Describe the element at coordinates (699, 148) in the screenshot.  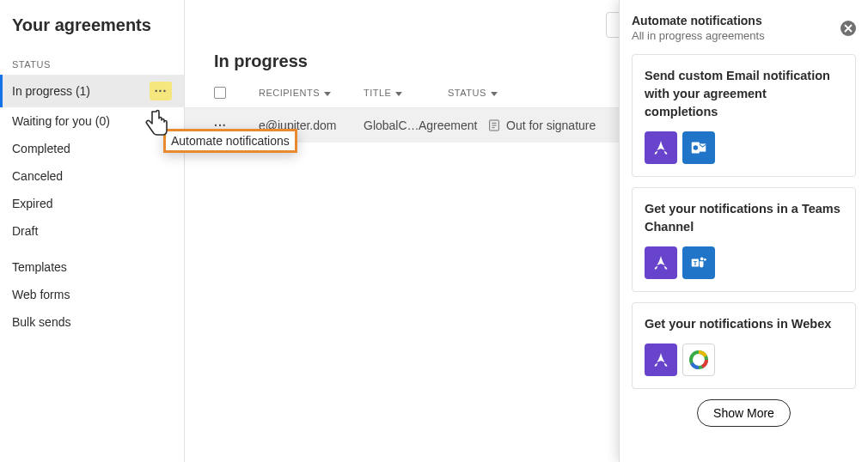
I see `outlook-icon` at that location.